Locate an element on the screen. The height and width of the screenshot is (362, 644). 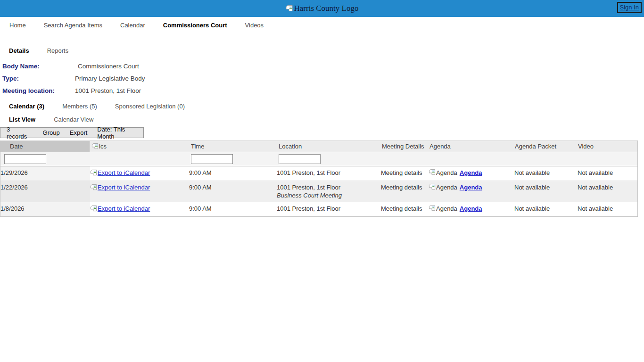
meeting-date: 1/29/2026 is located at coordinates (45, 173).